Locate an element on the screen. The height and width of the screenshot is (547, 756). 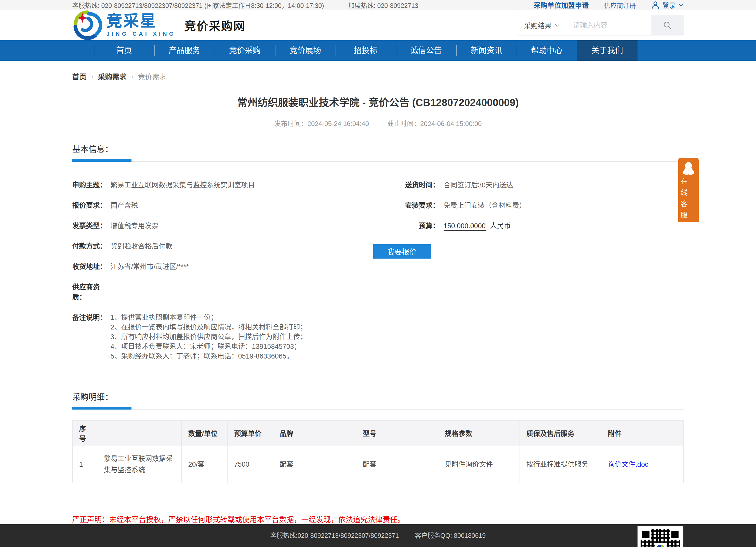
detail-section-title: 采购明细： is located at coordinates (378, 396).